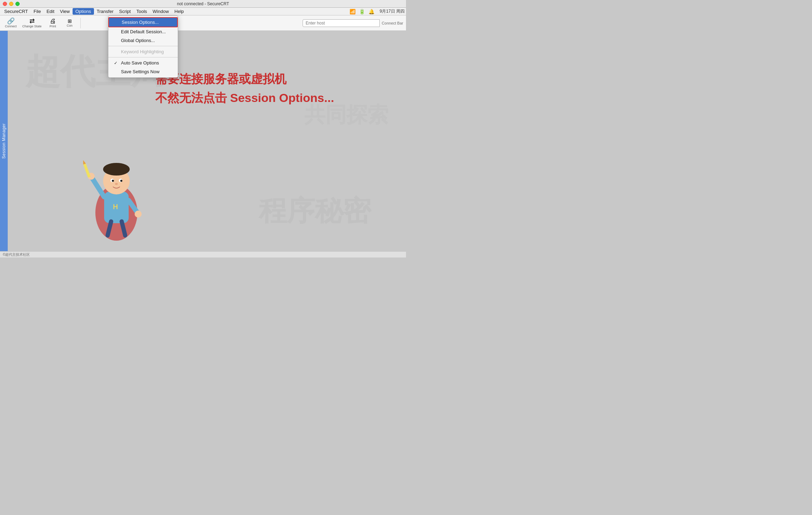 The image size is (812, 515). What do you see at coordinates (392, 11) in the screenshot?
I see `clock: 9月17日 周四` at bounding box center [392, 11].